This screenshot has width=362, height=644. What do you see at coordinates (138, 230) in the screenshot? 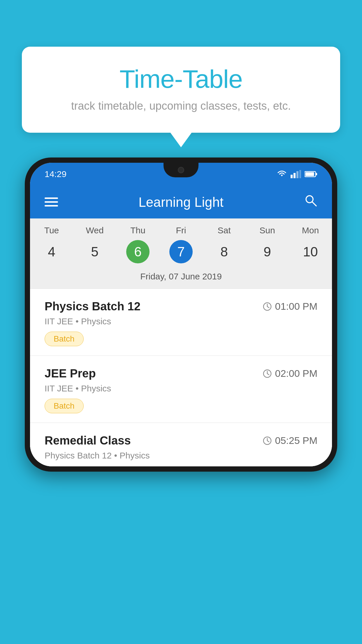
I see `day-name-thu: Thu` at bounding box center [138, 230].